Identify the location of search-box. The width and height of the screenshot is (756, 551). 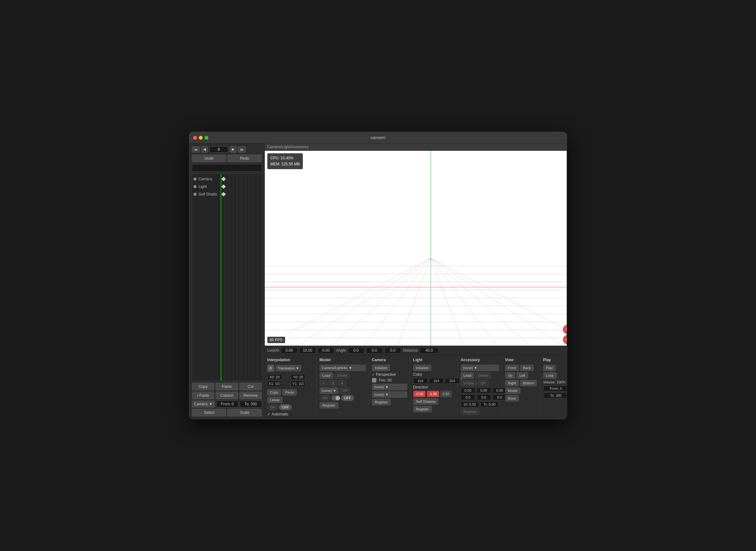
(227, 168).